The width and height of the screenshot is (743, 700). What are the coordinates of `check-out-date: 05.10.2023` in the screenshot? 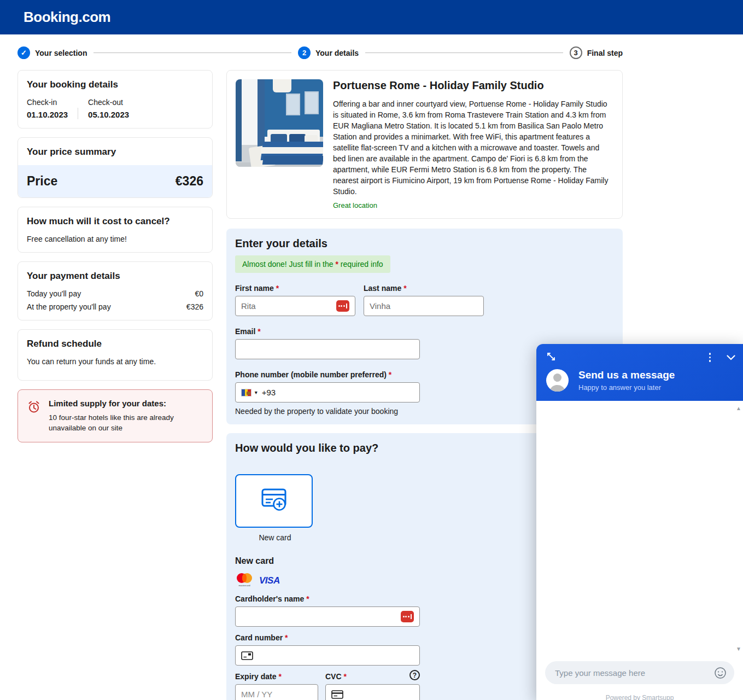 It's located at (108, 115).